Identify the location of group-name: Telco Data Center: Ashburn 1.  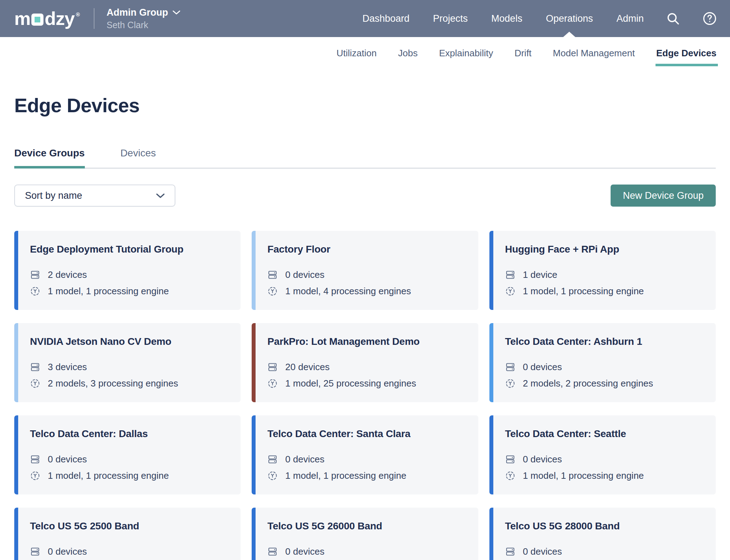
(605, 342).